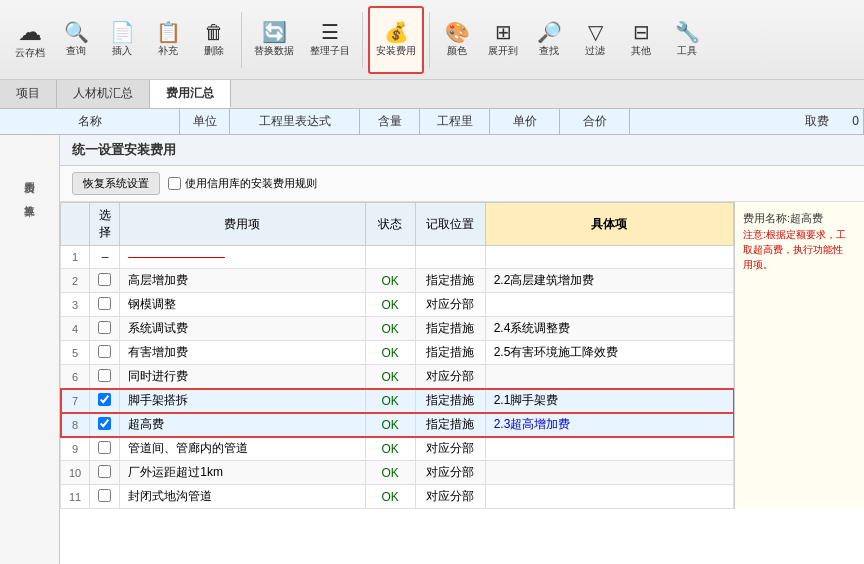 This screenshot has width=864, height=564. What do you see at coordinates (122, 40) in the screenshot?
I see `insert-button: 📄 插入` at bounding box center [122, 40].